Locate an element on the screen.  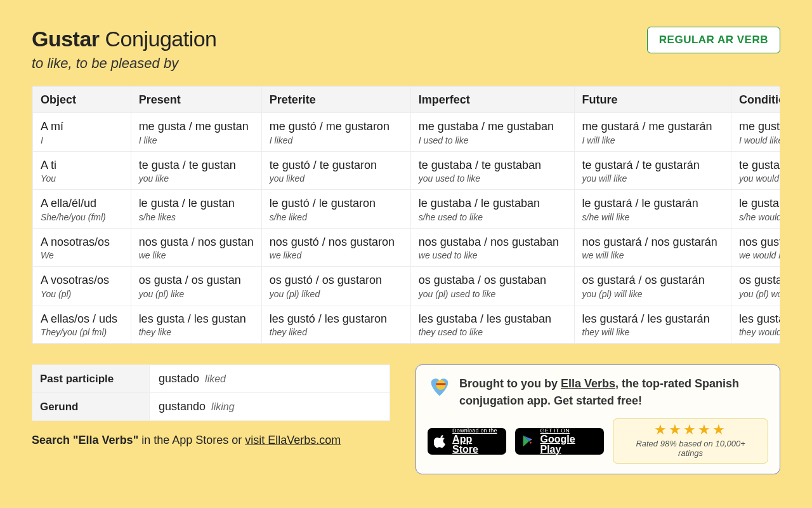
conjugation-cell: nos gustará / nos gustaránwe will like is located at coordinates (652, 248).